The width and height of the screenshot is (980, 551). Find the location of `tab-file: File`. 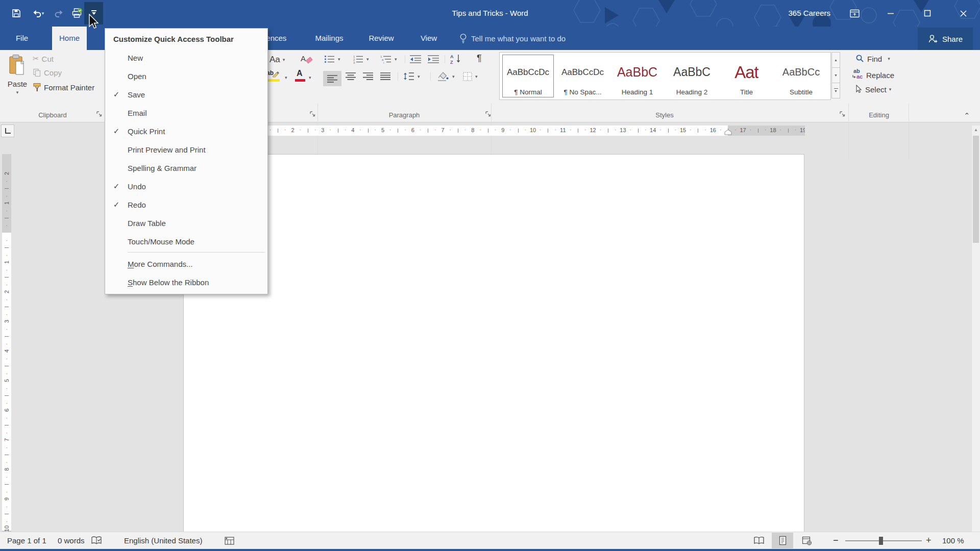

tab-file: File is located at coordinates (22, 38).